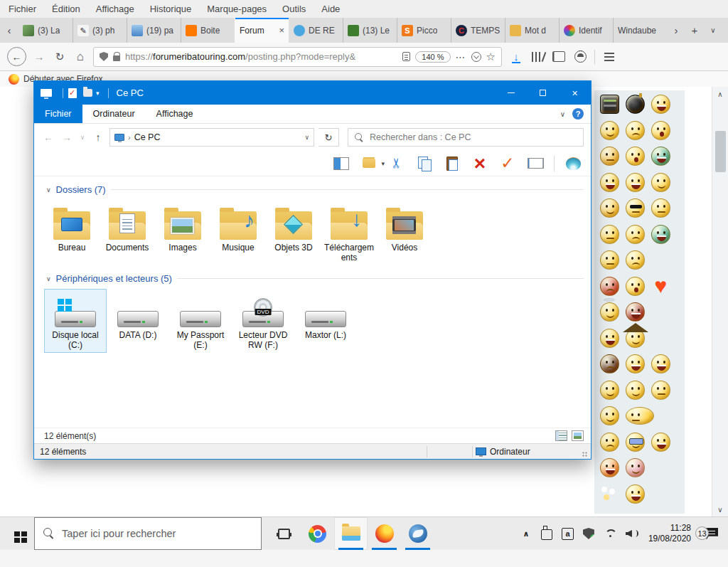 The image size is (728, 567). I want to click on action-center-button: 13, so click(711, 534).